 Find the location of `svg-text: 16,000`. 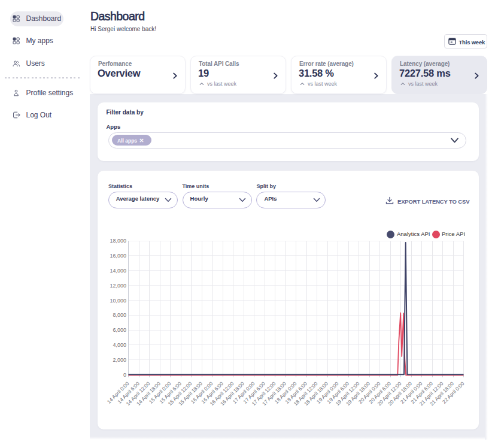

svg-text: 16,000 is located at coordinates (118, 256).